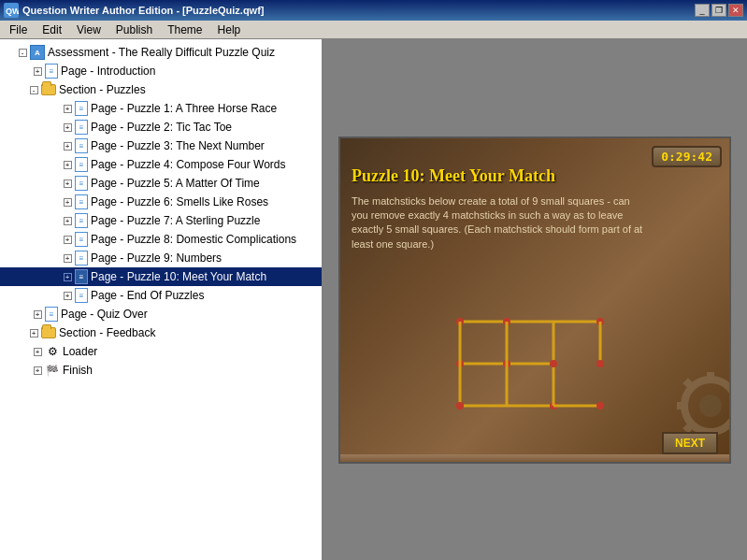 The image size is (747, 560). I want to click on title-bar: QW Question Writer Author Edition - [Puz…, so click(374, 10).